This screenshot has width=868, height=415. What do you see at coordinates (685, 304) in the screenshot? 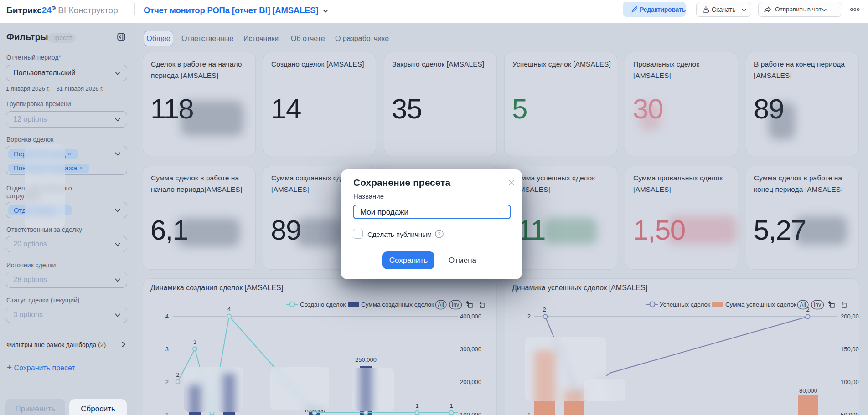
I see `svg-text: Успешных сделок` at bounding box center [685, 304].